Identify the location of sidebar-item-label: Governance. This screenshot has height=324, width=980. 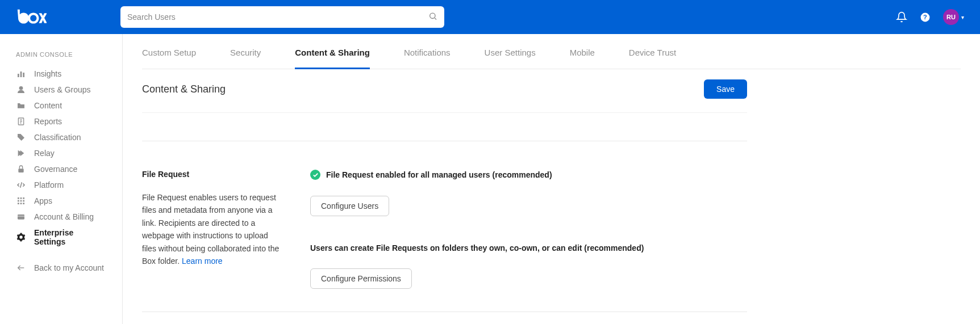
(56, 169).